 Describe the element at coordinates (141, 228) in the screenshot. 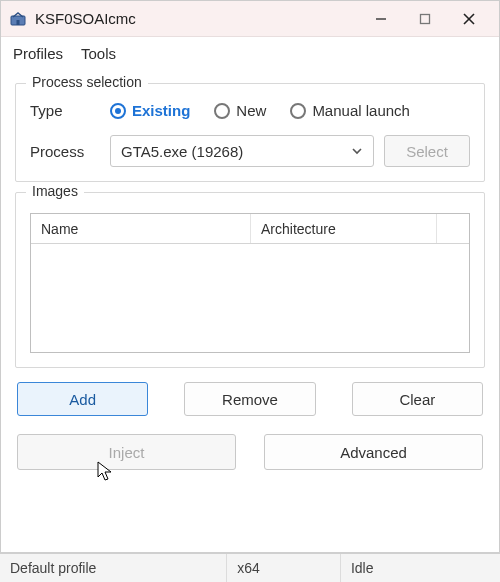

I see `column-name: Name` at that location.